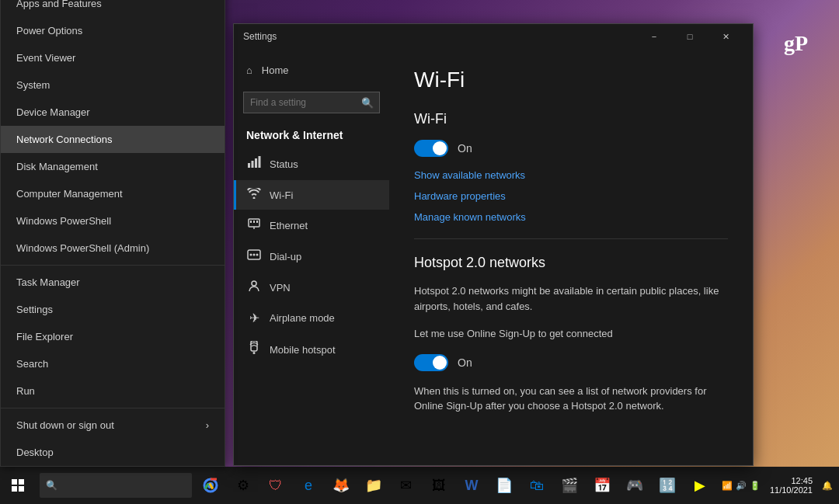 This screenshot has height=504, width=839. What do you see at coordinates (571, 176) in the screenshot?
I see `show-available-networks-link: Show available networks` at bounding box center [571, 176].